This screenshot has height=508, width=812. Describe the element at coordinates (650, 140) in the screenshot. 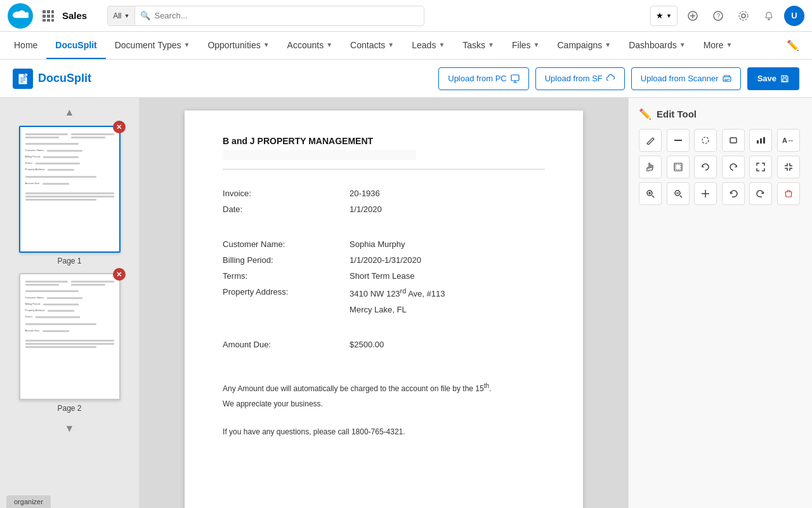

I see `draw-tool-button` at that location.